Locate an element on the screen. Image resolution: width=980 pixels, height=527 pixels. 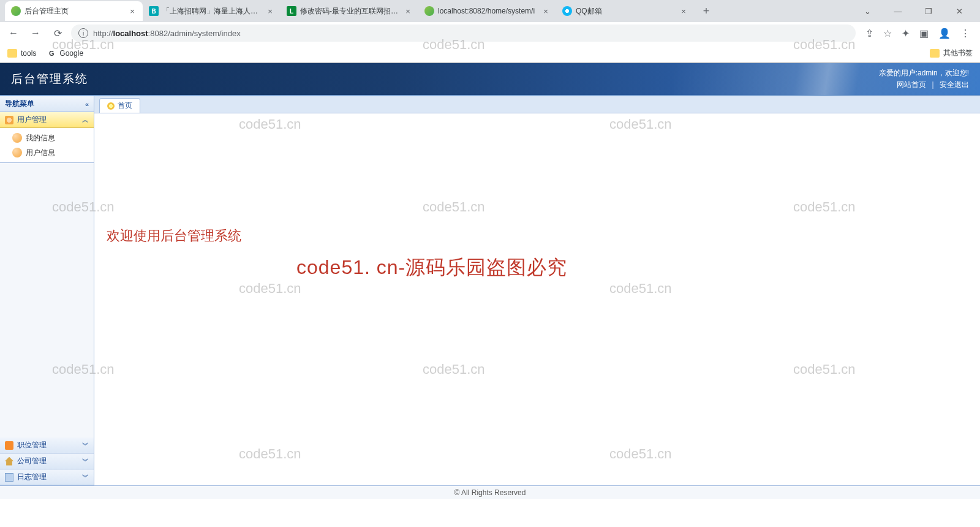
google-icon: G is located at coordinates (51, 53).